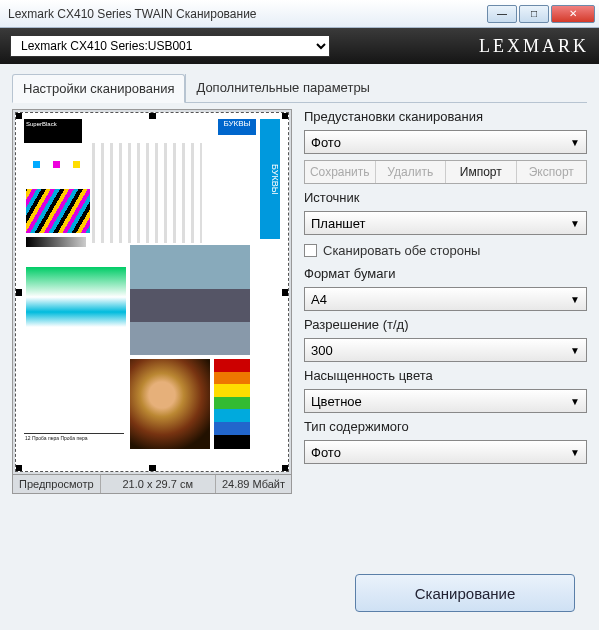  Describe the element at coordinates (446, 274) in the screenshot. I see `paper-label: Формат бумаги` at that location.